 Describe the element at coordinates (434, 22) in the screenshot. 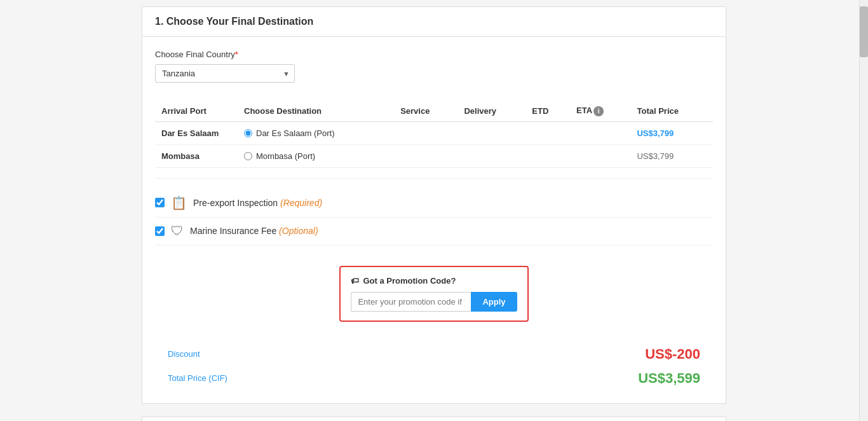

I see `section1-title: 1. Choose Your Final Destination` at that location.